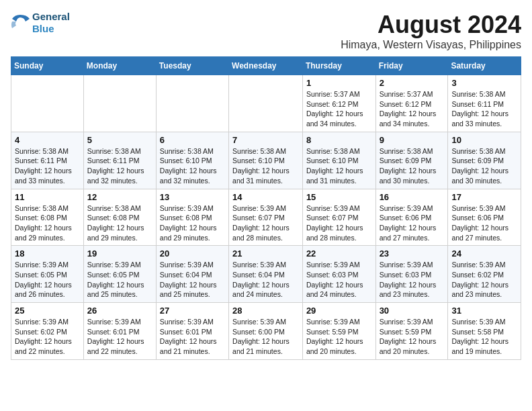 This screenshot has height=411, width=532. What do you see at coordinates (120, 310) in the screenshot?
I see `day-number: 26` at bounding box center [120, 310].